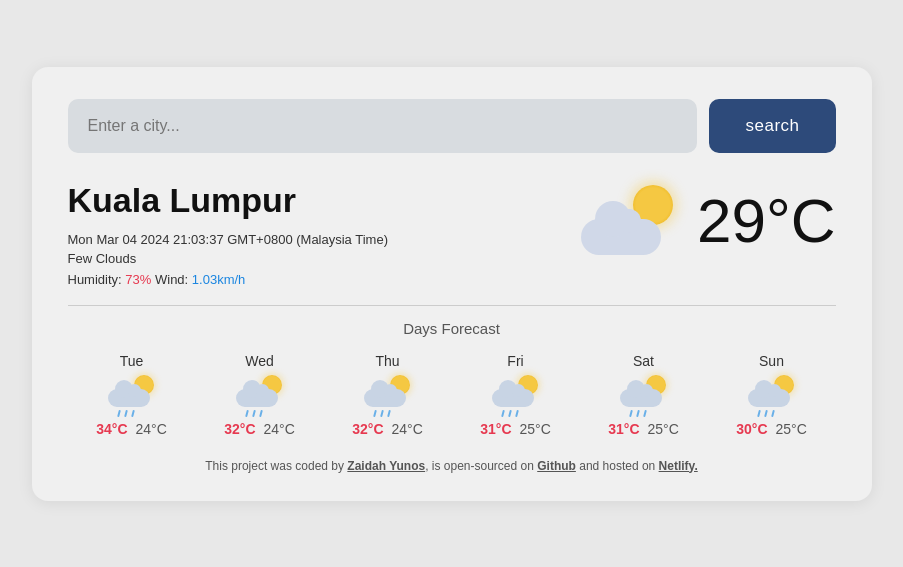 The image size is (903, 567). Describe the element at coordinates (452, 395) in the screenshot. I see `forecast-row: Tue 34°C 24°C Wed` at that location.